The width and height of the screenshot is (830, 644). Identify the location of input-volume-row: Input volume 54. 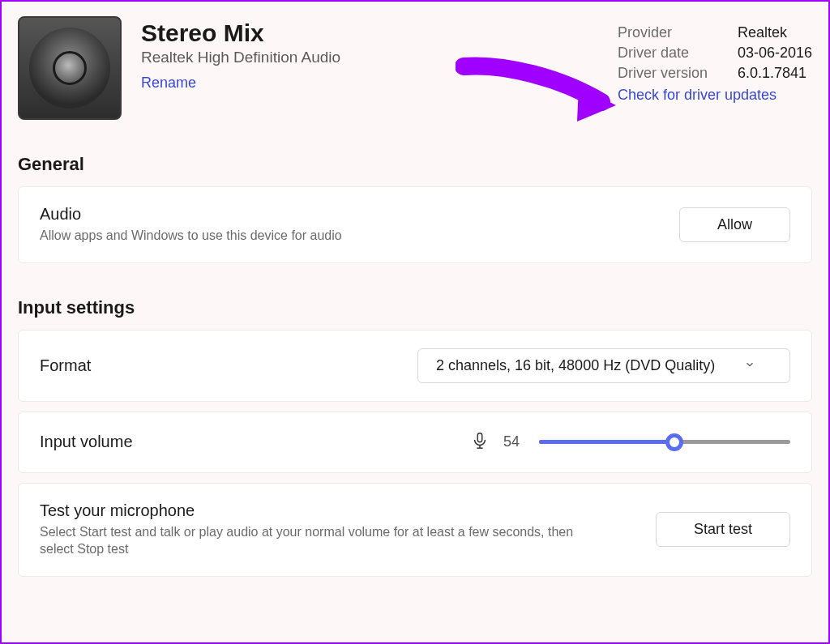
(415, 442).